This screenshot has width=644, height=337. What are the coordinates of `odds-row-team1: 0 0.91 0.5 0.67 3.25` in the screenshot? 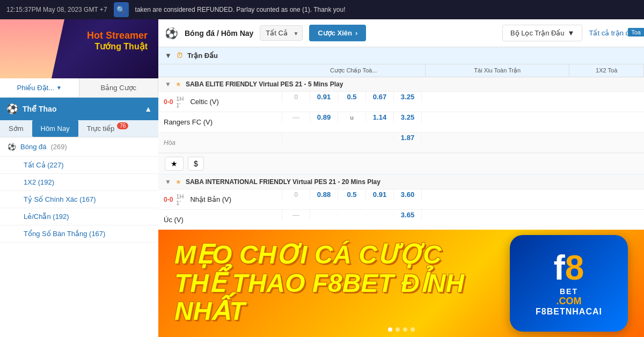 It's located at (463, 97).